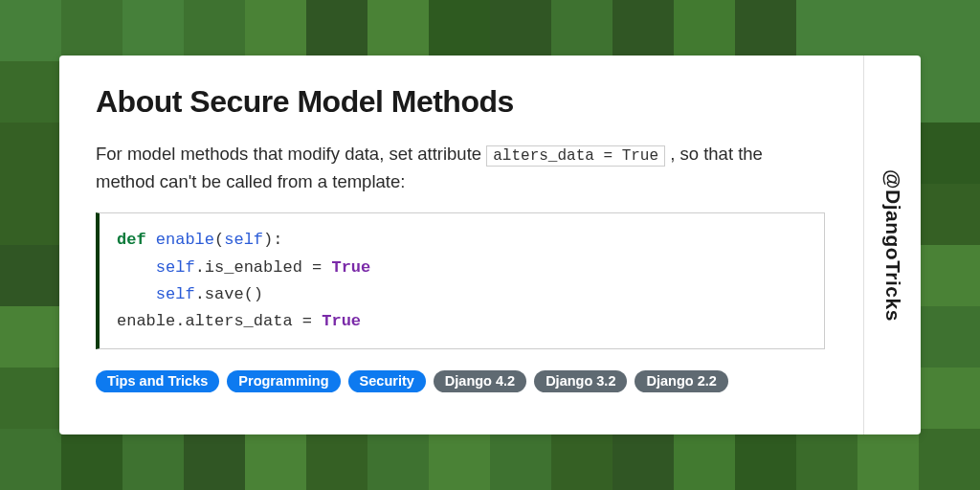 Image resolution: width=980 pixels, height=490 pixels. Describe the element at coordinates (387, 381) in the screenshot. I see `tag-security: Security` at that location.